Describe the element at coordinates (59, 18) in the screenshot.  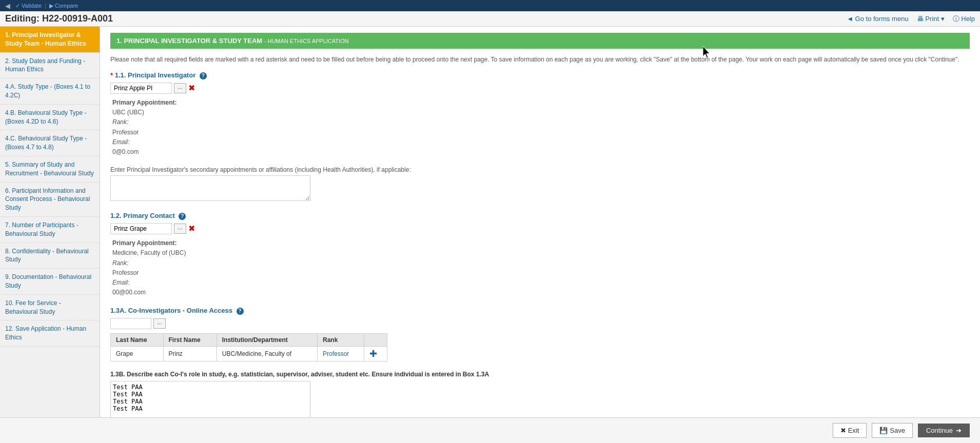
I see `page-title: Editing: H22-00919-A001` at that location.